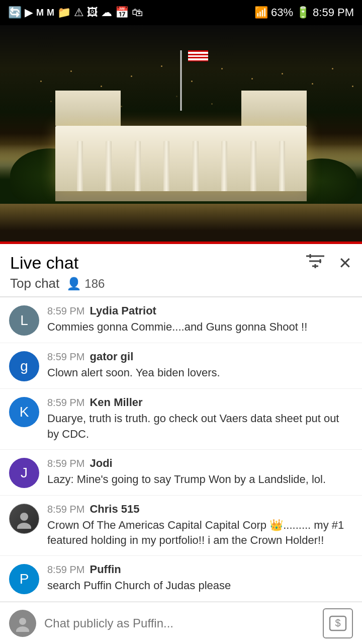  I want to click on battery-level: 63%, so click(282, 13).